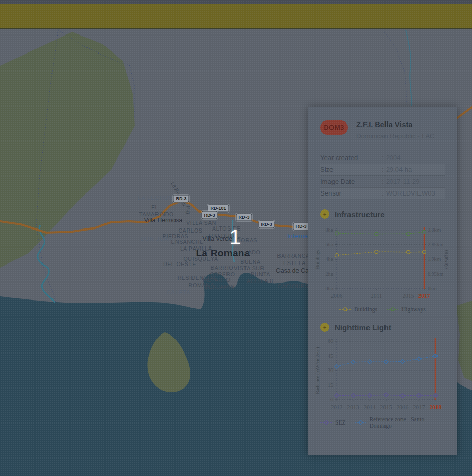 This screenshot has width=472, height=476. Describe the element at coordinates (329, 274) in the screenshot. I see `svg-text: 2ha` at that location.